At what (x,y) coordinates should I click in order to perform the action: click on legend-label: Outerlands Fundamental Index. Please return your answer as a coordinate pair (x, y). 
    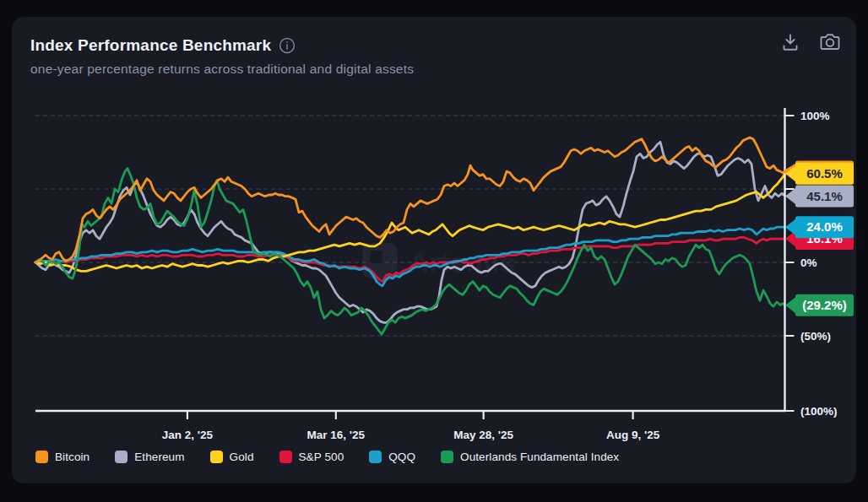
    Looking at the image, I should click on (540, 457).